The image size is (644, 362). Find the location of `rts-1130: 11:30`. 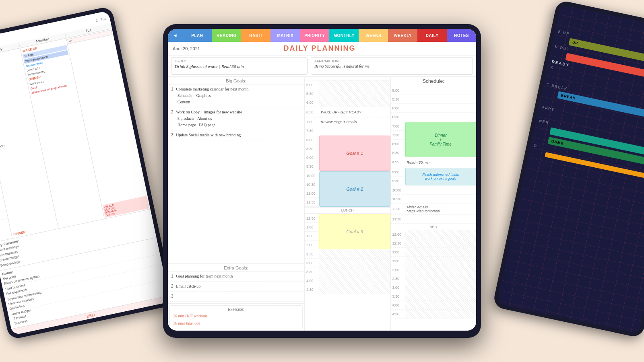

rts-1130: 11:30 is located at coordinates (434, 219).